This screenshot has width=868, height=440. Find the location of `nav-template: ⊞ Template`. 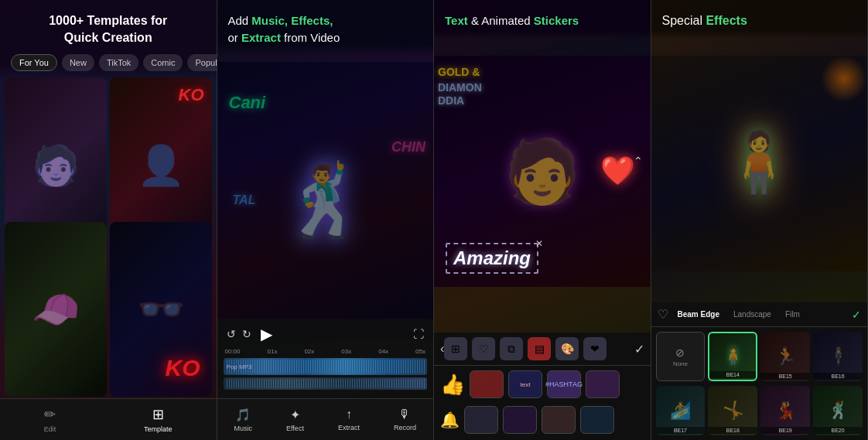

nav-template: ⊞ Template is located at coordinates (158, 419).